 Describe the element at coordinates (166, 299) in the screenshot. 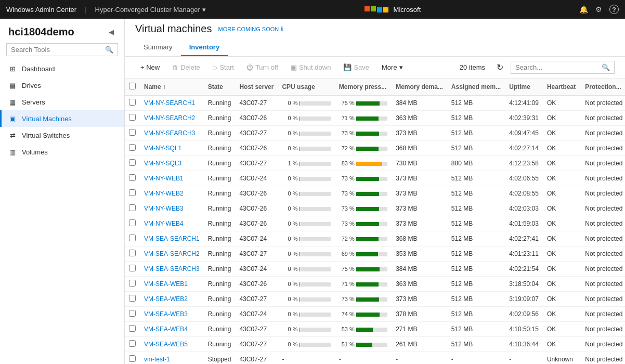

I see `vm-name-link: VM-SEA-WEB2` at that location.